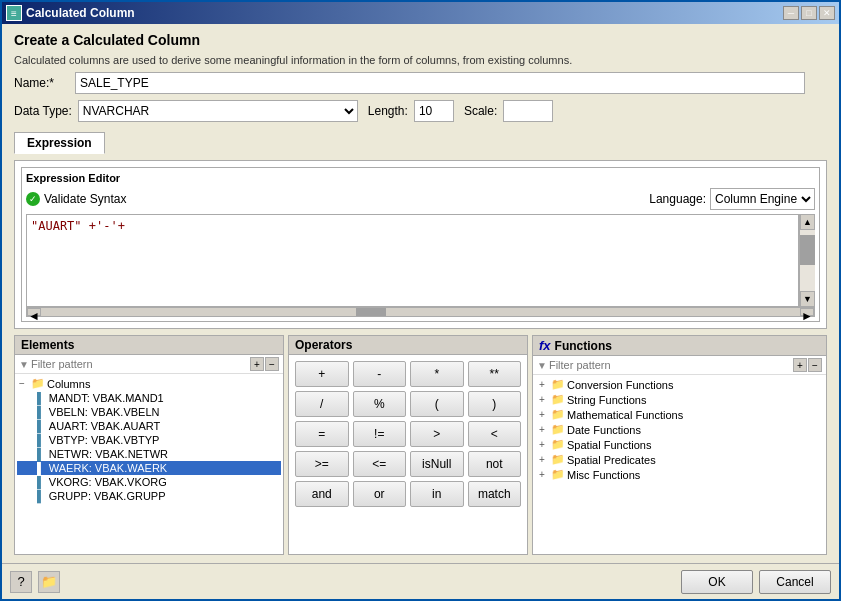  I want to click on scroll-right-arrow: ►, so click(807, 312).